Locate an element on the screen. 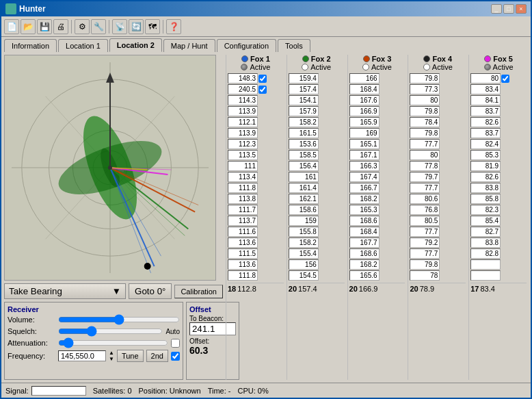  toolbar-settings: ⚙ is located at coordinates (82, 27).